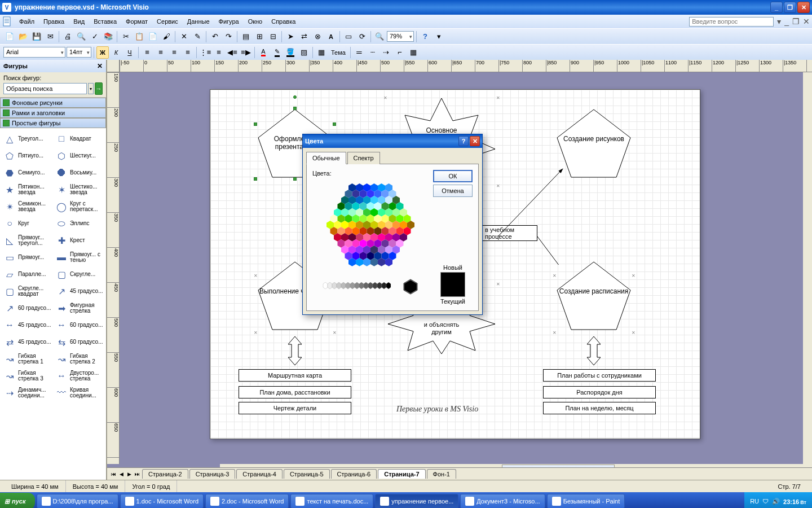 The width and height of the screenshot is (812, 508). Describe the element at coordinates (79, 21) in the screenshot. I see `menu-view: Вид` at that location.